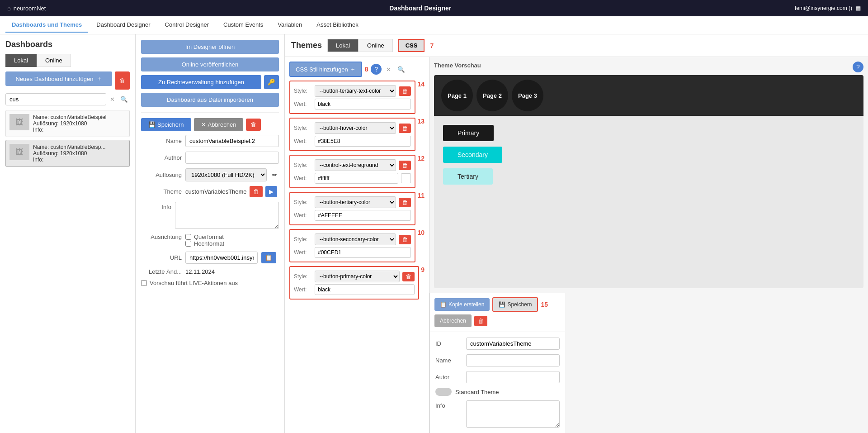 Image resolution: width=868 pixels, height=433 pixels. What do you see at coordinates (210, 100) in the screenshot?
I see `import-button: Dashboard aus Datei importieren` at bounding box center [210, 100].